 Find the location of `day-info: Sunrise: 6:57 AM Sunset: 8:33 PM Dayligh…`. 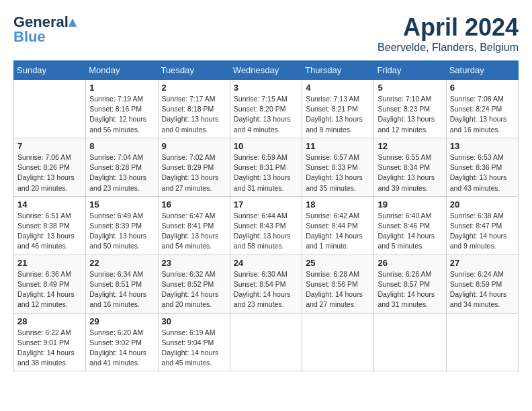

day-info: Sunrise: 6:57 AM Sunset: 8:33 PM Dayligh… is located at coordinates (338, 173).